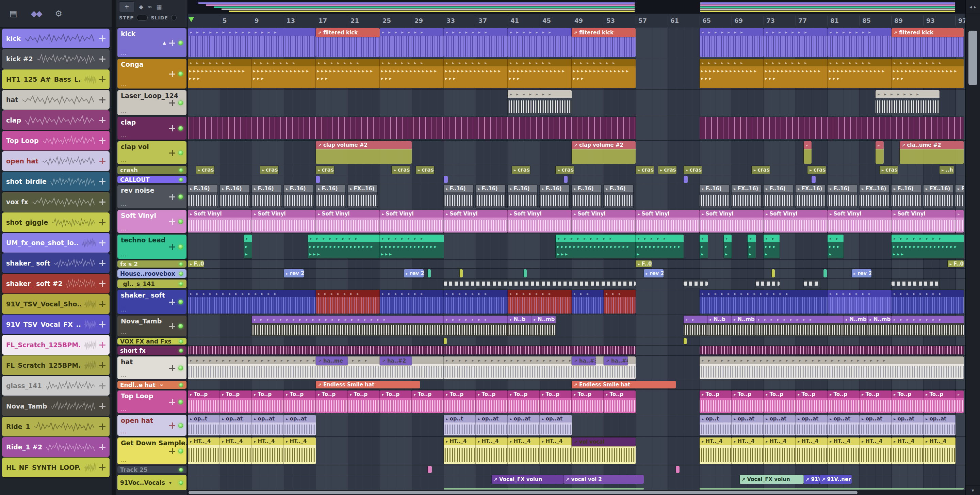  Describe the element at coordinates (152, 170) in the screenshot. I see `track-header: crash` at that location.